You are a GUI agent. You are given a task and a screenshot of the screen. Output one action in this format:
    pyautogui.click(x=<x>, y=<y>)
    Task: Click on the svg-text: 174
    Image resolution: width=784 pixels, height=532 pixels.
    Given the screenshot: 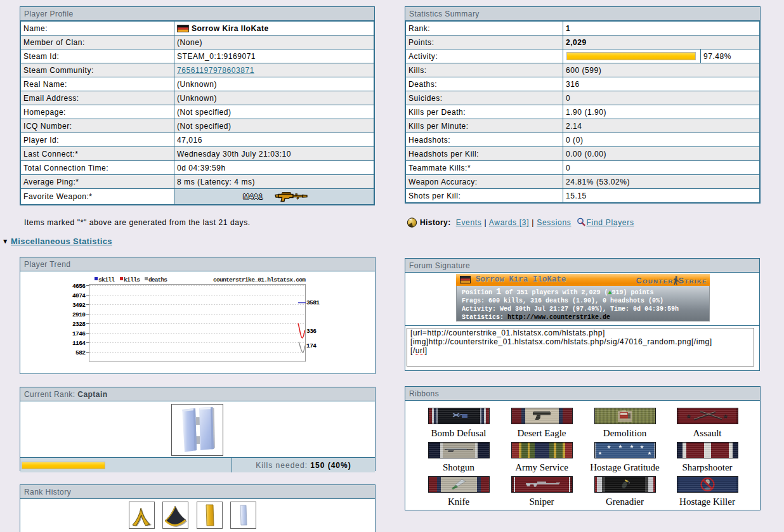 What is the action you would take?
    pyautogui.click(x=311, y=346)
    